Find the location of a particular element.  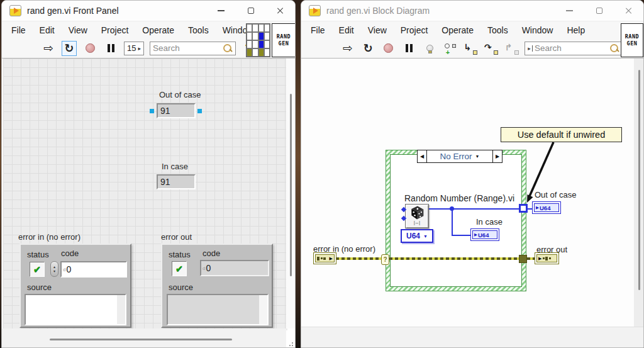

spin-up-icon: ▴ is located at coordinates (54, 267).